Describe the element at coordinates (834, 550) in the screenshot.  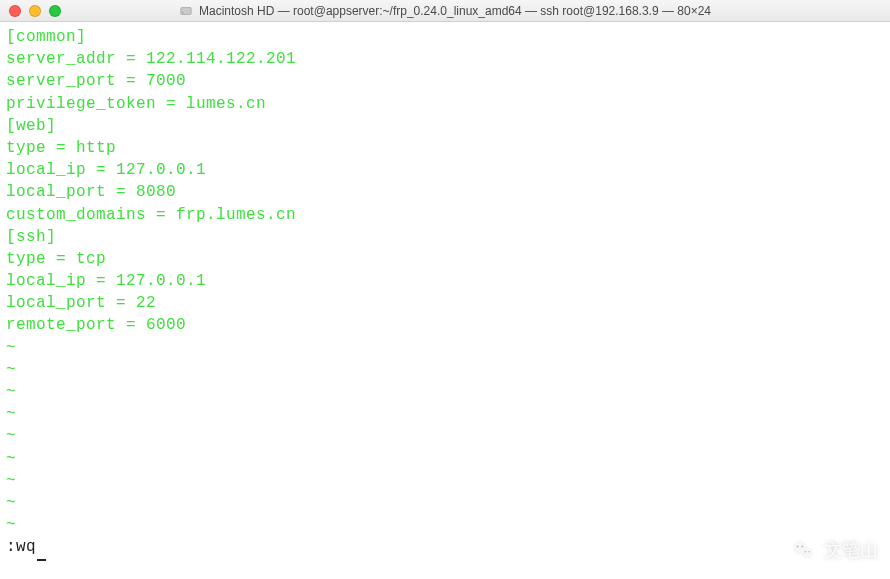
I see `watermark: 文笔山` at that location.